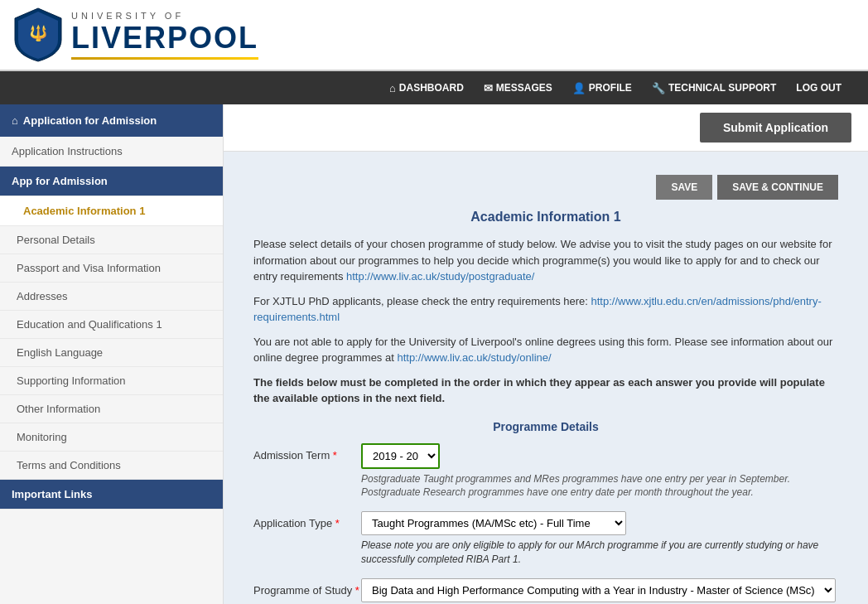  What do you see at coordinates (546, 350) in the screenshot?
I see `intro-text-3: You are not able to apply for the Univer…` at bounding box center [546, 350].